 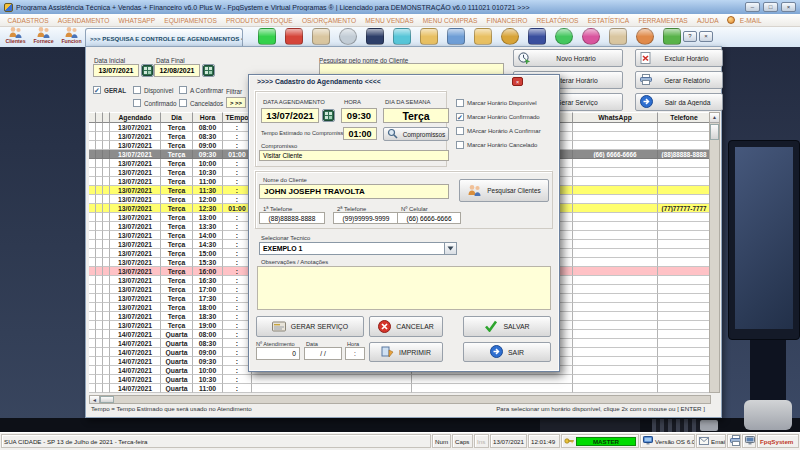 I want to click on tel1-input: (88)88888-8888, so click(x=292, y=218).